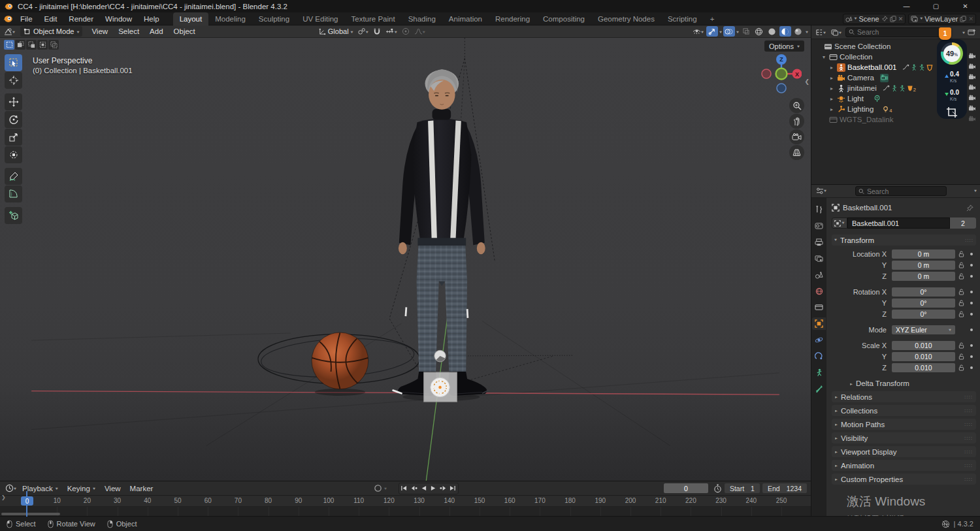 The height and width of the screenshot is (531, 980). I want to click on workspace-tab-shading: Shading, so click(422, 19).